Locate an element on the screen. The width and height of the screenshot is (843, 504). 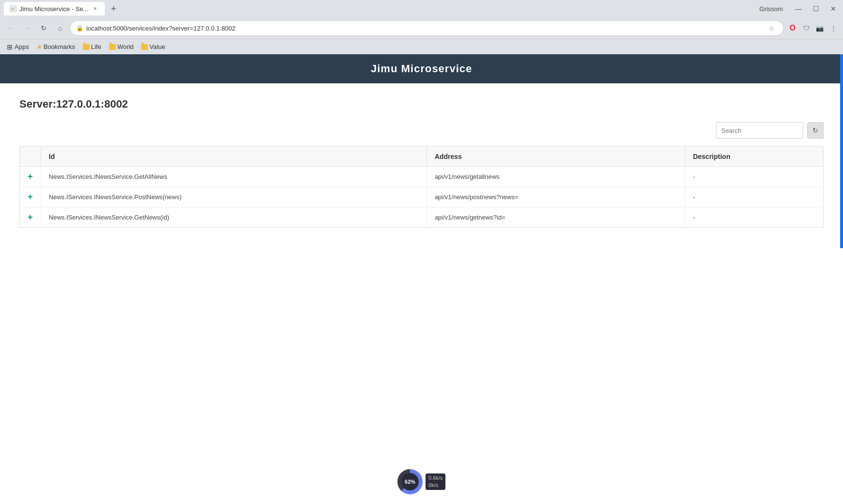
cell-id: News.IServices.INewsService.GetNews(id) is located at coordinates (234, 218).